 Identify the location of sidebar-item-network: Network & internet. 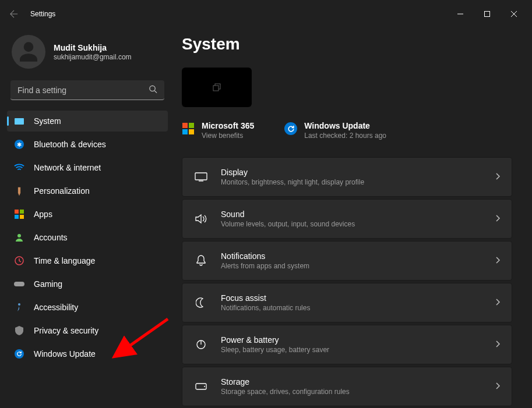
(87, 168).